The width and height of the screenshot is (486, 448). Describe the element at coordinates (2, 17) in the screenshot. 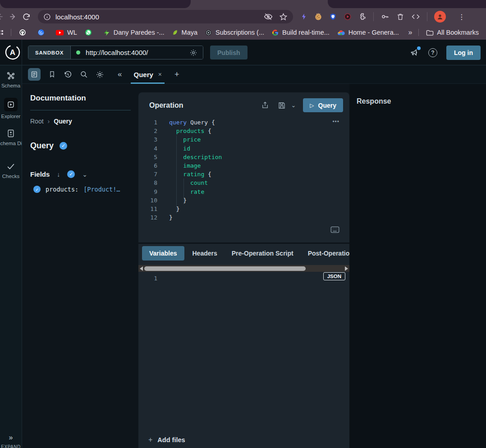

I see `back-icon` at that location.